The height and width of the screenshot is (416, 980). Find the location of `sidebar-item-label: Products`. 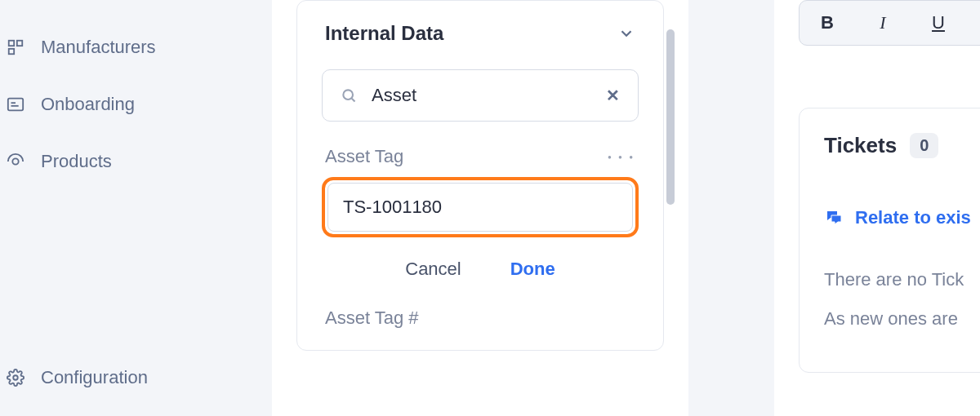

sidebar-item-label: Products is located at coordinates (77, 162).